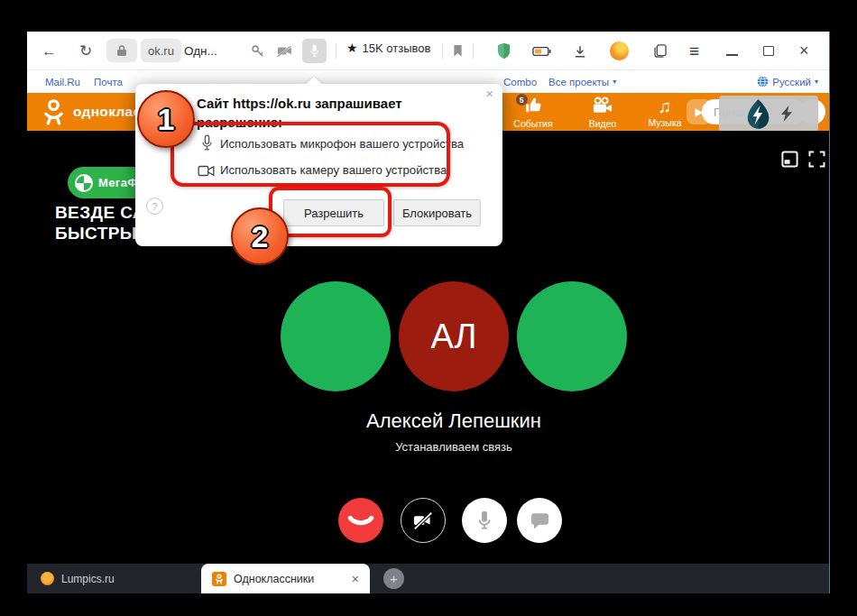 The width and height of the screenshot is (857, 616). I want to click on tab-close-icon: ×, so click(355, 579).